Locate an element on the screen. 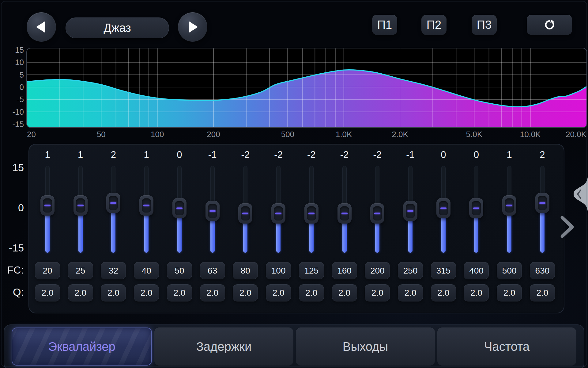 This screenshot has width=588, height=368. reset-button is located at coordinates (549, 25).